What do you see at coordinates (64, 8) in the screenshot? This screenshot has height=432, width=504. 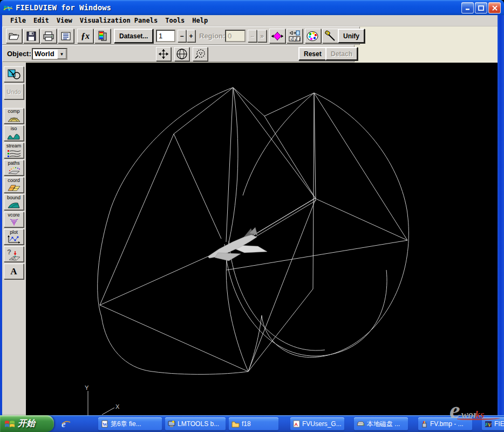 I see `window-title: FIELDVIEW for Windows` at bounding box center [64, 8].